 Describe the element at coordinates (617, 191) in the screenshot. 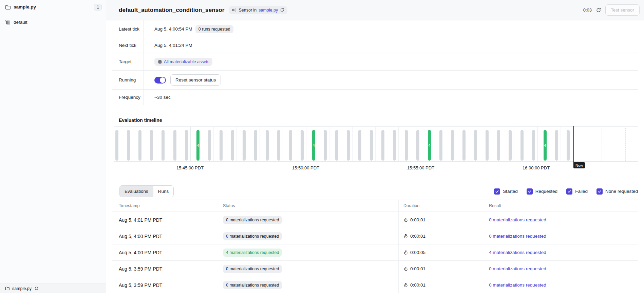

I see `filter-checkbox-item: None requested` at that location.